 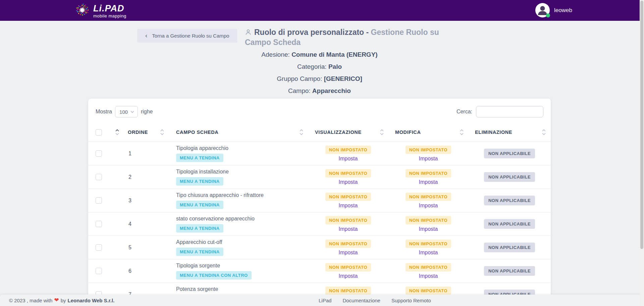 I want to click on logo-title: Li.PAD, so click(x=110, y=9).